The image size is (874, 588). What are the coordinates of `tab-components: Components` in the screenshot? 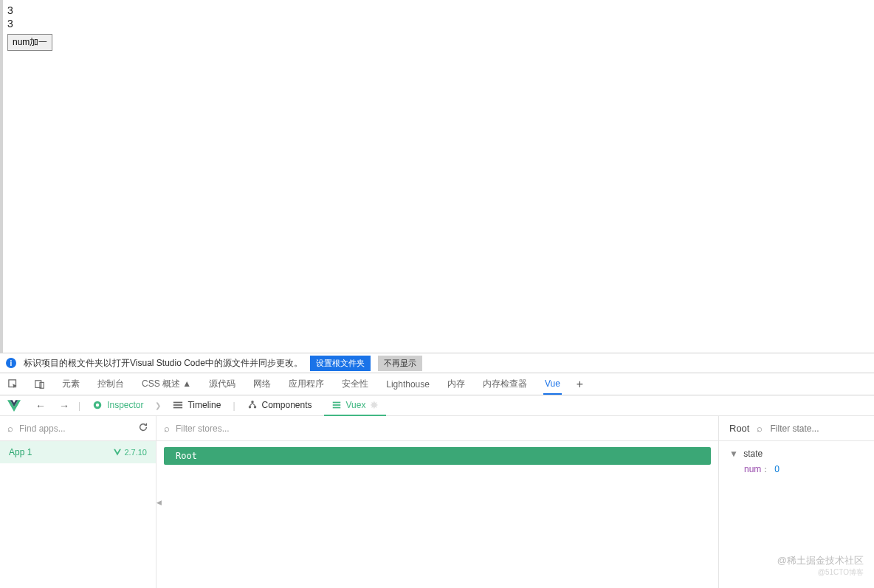 It's located at (280, 406).